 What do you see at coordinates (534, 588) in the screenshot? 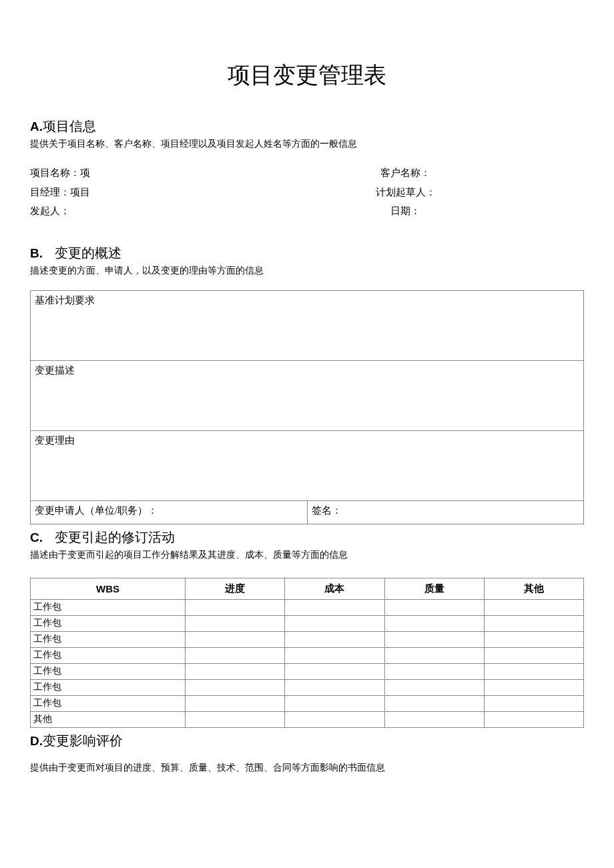
I see `th-other: 其他` at bounding box center [534, 588].